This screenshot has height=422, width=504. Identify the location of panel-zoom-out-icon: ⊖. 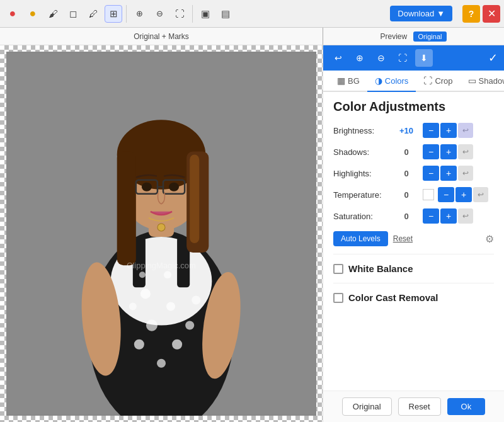
(381, 58).